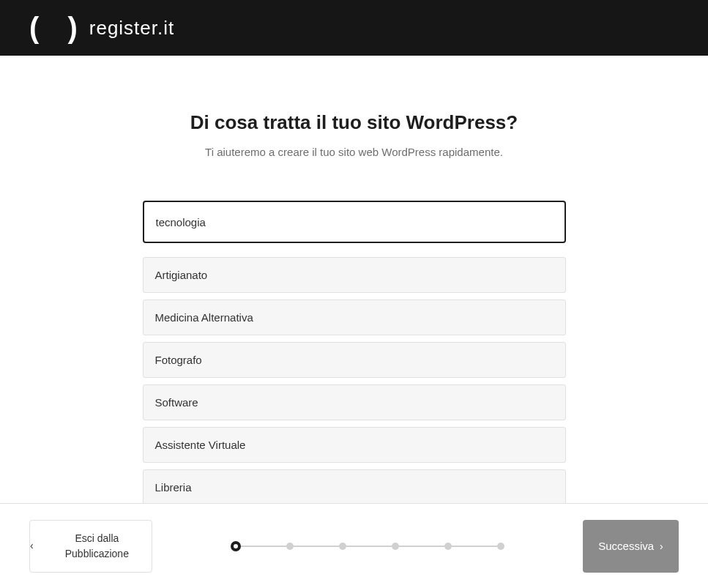  What do you see at coordinates (368, 546) in the screenshot?
I see `progress-stepper` at bounding box center [368, 546].